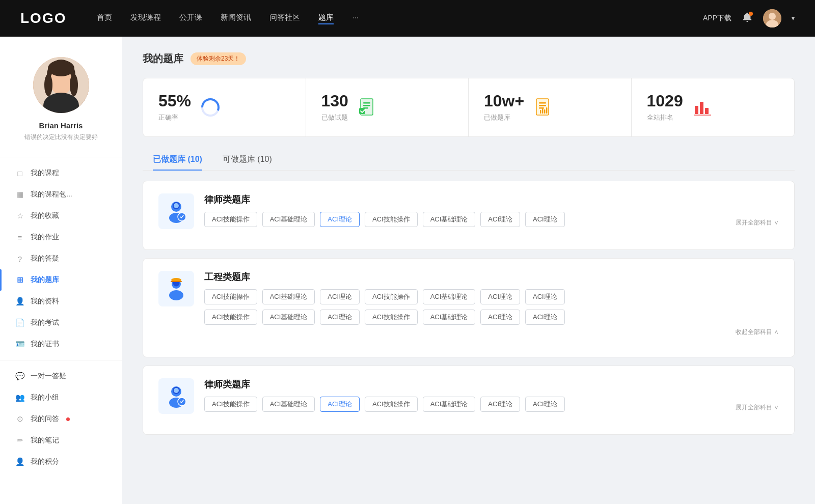  What do you see at coordinates (289, 317) in the screenshot?
I see `tag-1-1-1: ACI基础理论` at bounding box center [289, 317].